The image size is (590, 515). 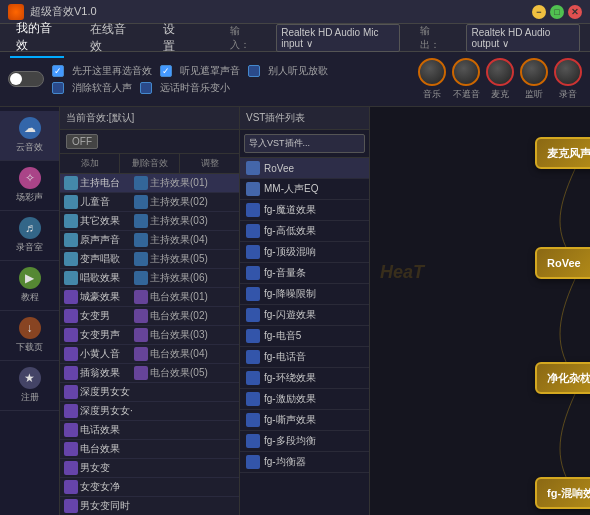 What do you see at coordinates (276, 118) in the screenshot?
I see `vst-panel-title: VST插件列表` at bounding box center [276, 118].